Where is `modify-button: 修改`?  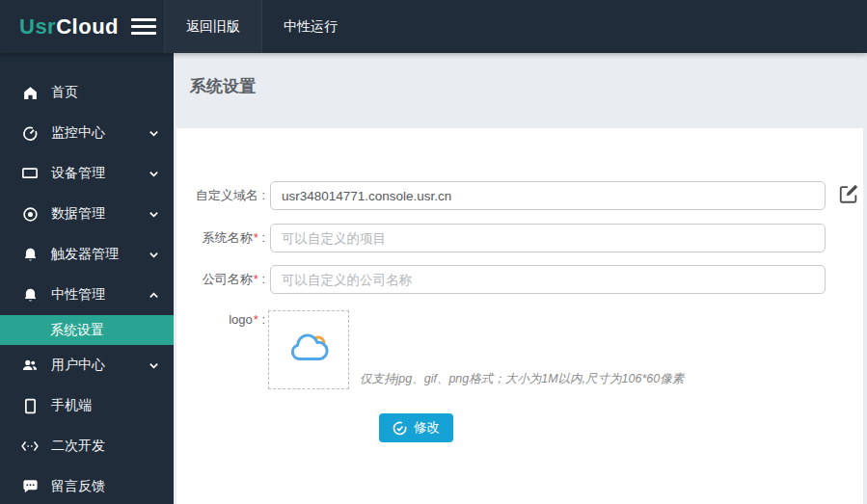
modify-button: 修改 is located at coordinates (417, 428).